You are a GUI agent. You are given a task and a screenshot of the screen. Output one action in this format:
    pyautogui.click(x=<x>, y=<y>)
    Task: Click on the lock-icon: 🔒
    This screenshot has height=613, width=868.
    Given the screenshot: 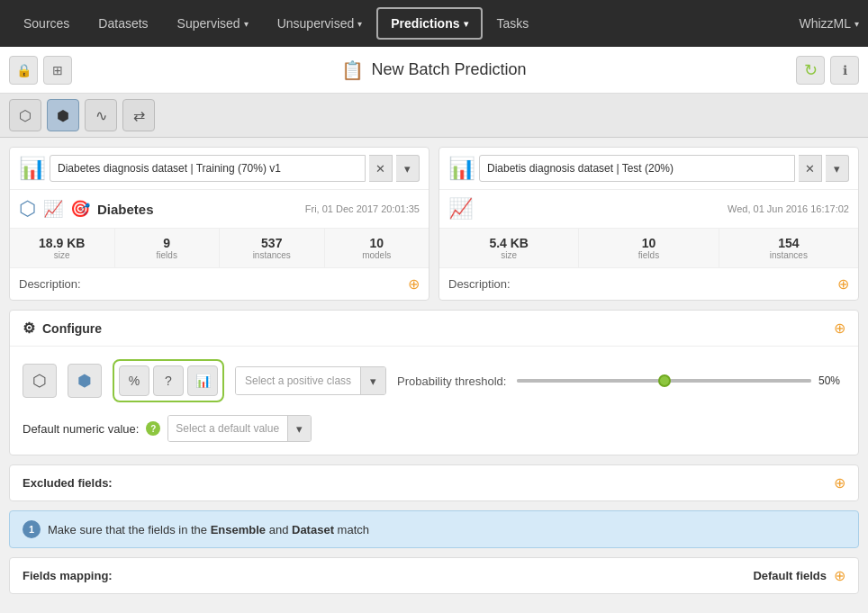 What is the action you would take?
    pyautogui.click(x=23, y=70)
    